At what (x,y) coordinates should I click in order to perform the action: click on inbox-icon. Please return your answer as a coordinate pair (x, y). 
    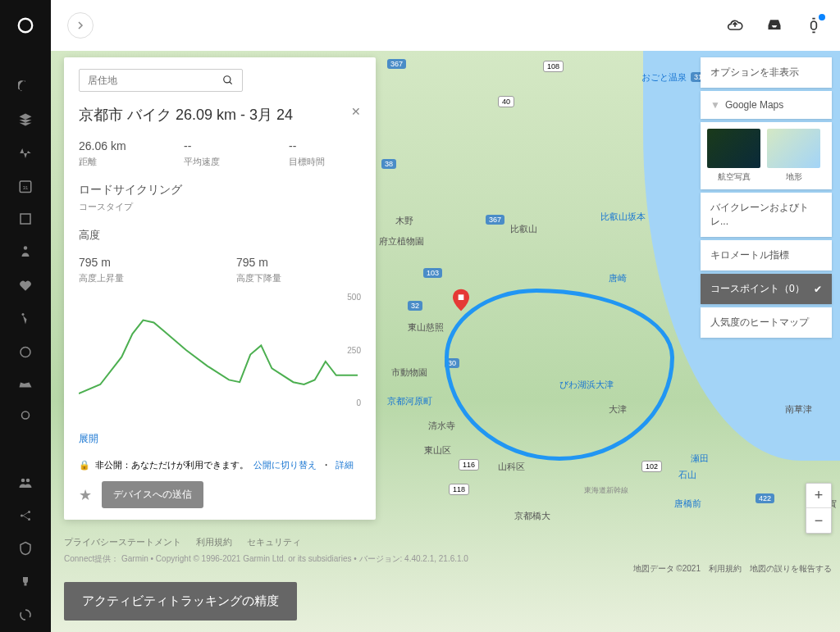
    Looking at the image, I should click on (774, 25).